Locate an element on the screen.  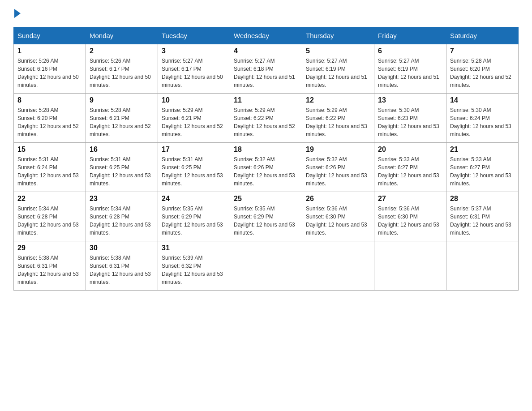
day-info: Sunrise: 5:28 AM Sunset: 6:21 PM Dayligh… is located at coordinates (122, 122).